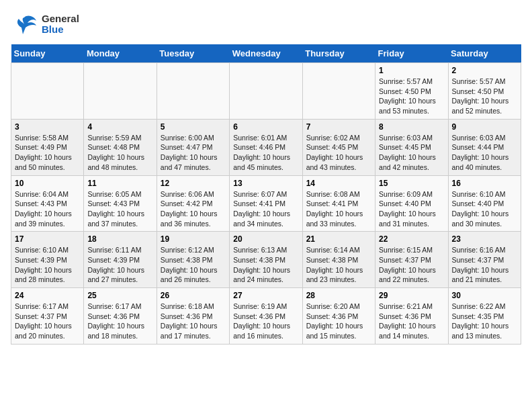 The width and height of the screenshot is (532, 411). What do you see at coordinates (47, 127) in the screenshot?
I see `day-number: 3` at bounding box center [47, 127].